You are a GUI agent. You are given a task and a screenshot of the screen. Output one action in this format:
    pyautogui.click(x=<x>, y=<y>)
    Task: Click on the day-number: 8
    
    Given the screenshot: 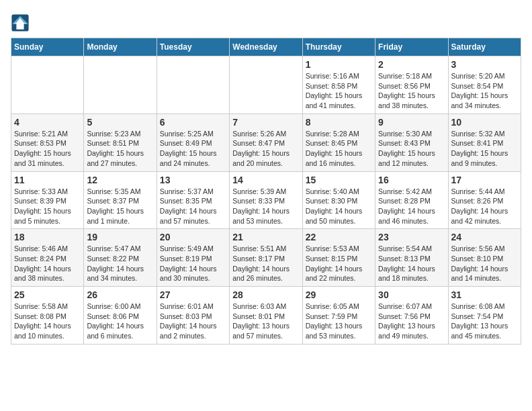 What is the action you would take?
    pyautogui.click(x=339, y=122)
    